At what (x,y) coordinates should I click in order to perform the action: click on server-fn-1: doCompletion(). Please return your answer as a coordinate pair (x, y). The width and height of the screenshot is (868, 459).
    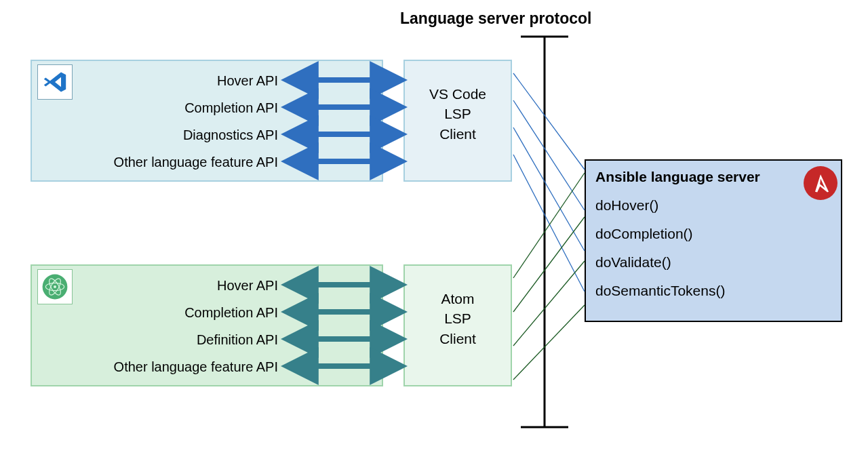
    Looking at the image, I should click on (713, 234).